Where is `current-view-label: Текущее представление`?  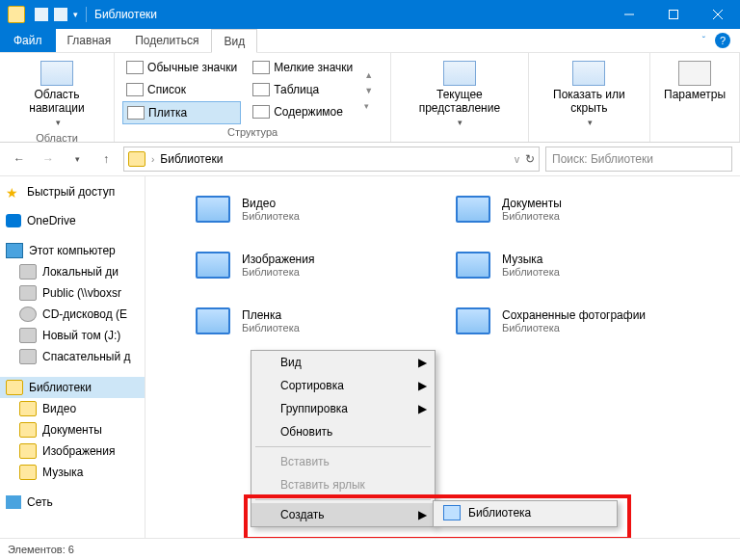
current-view-label: Текущее представление is located at coordinates (460, 102).